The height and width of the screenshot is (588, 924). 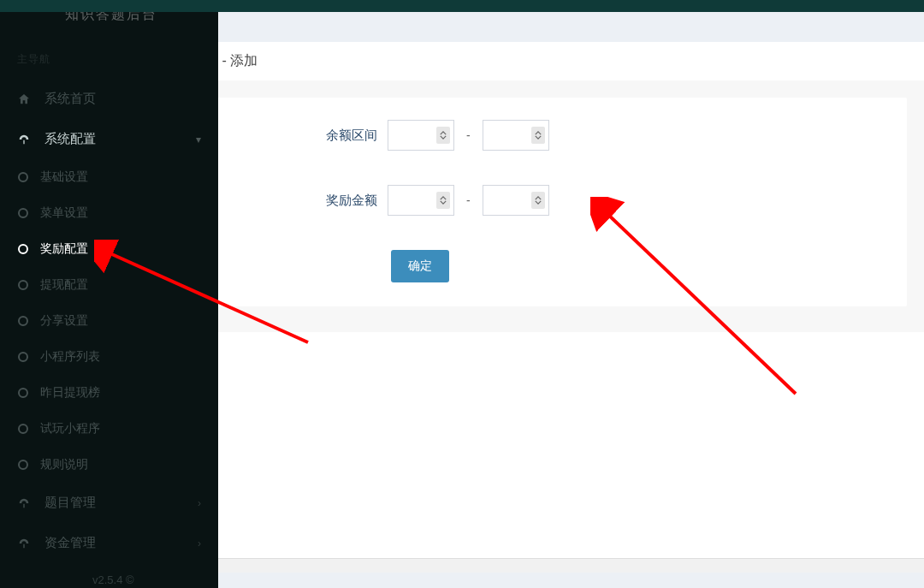 I want to click on sidebar-section-label: 主导航, so click(x=110, y=58).